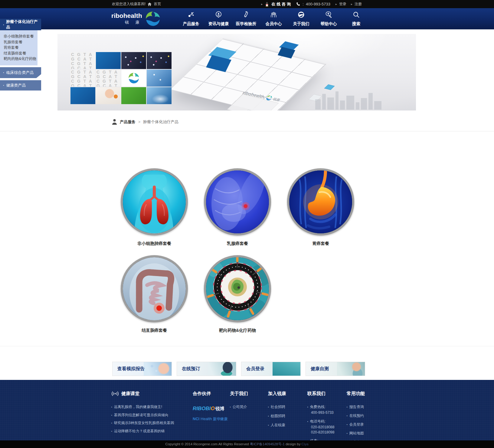  Describe the element at coordinates (21, 53) in the screenshot. I see `sidebar-sub-colorectal: 结直肠癌套餐` at that location.